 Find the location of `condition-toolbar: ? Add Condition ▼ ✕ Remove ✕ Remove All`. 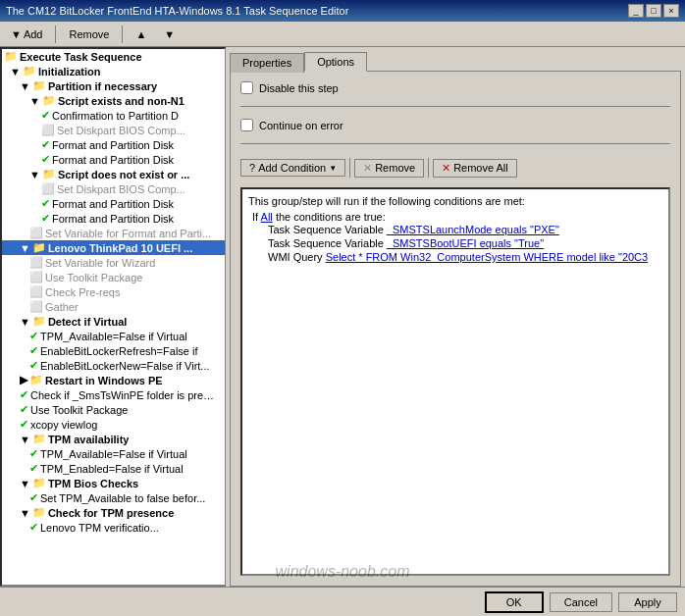

condition-toolbar: ? Add Condition ▼ ✕ Remove ✕ Remove All is located at coordinates (455, 168).